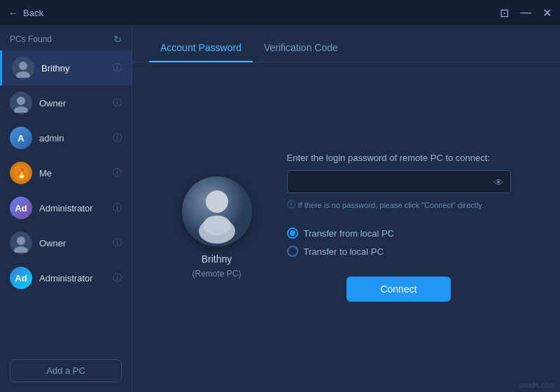  Describe the element at coordinates (293, 233) in the screenshot. I see `radio-from-local-circle` at that location.